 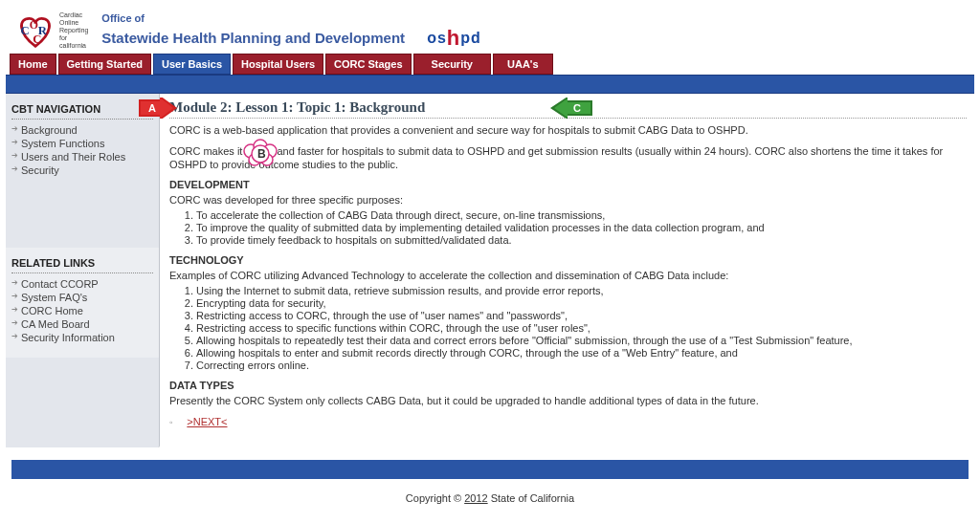 What do you see at coordinates (452, 64) in the screenshot?
I see `tab-security: Security` at bounding box center [452, 64].